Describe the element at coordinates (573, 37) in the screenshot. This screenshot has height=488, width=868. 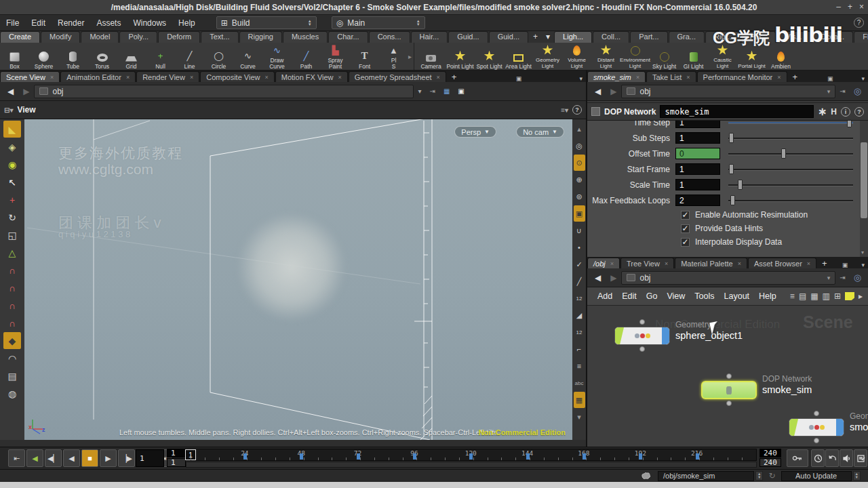
I see `shelf-tab-ligh: Ligh...` at that location.